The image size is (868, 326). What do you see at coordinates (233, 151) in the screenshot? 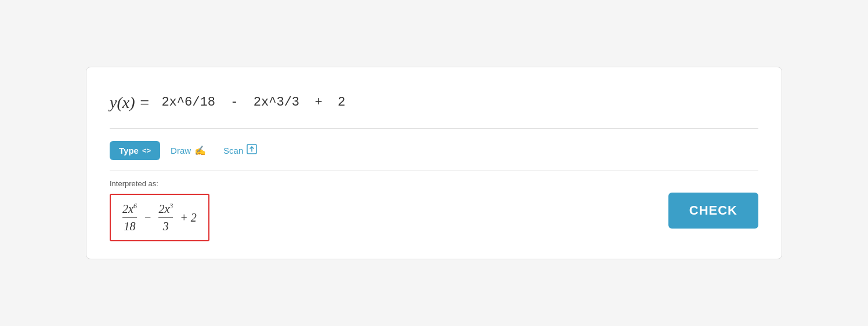
I see `scan-label: Scan` at bounding box center [233, 151].